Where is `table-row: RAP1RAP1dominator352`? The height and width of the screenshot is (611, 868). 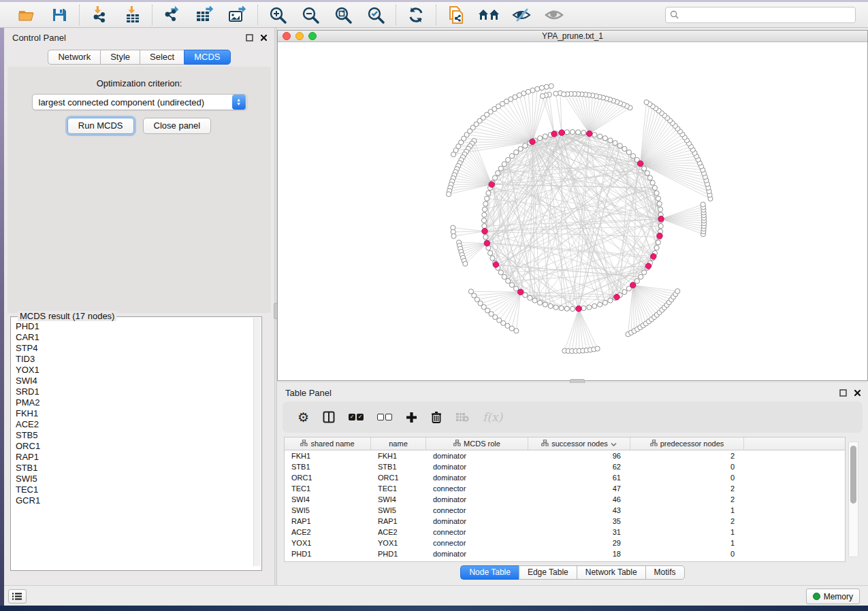 table-row: RAP1RAP1dominator352 is located at coordinates (565, 521).